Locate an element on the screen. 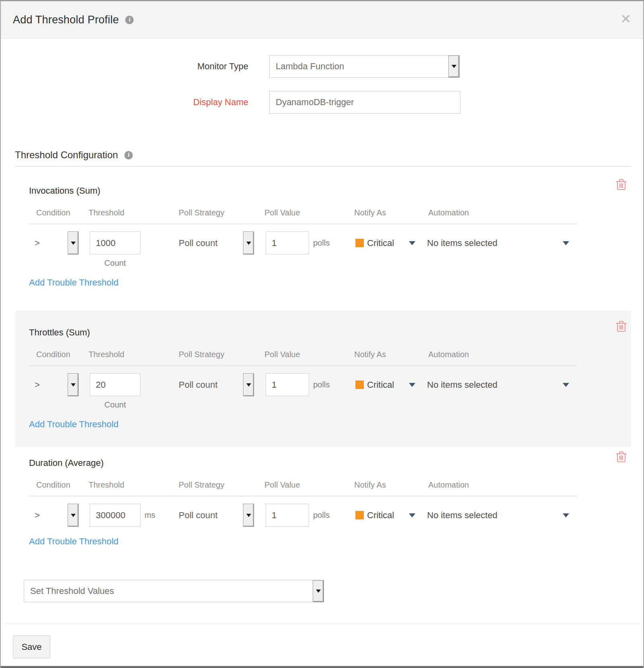 This screenshot has width=644, height=668. metric-name: Invocations (Sum) is located at coordinates (303, 191).